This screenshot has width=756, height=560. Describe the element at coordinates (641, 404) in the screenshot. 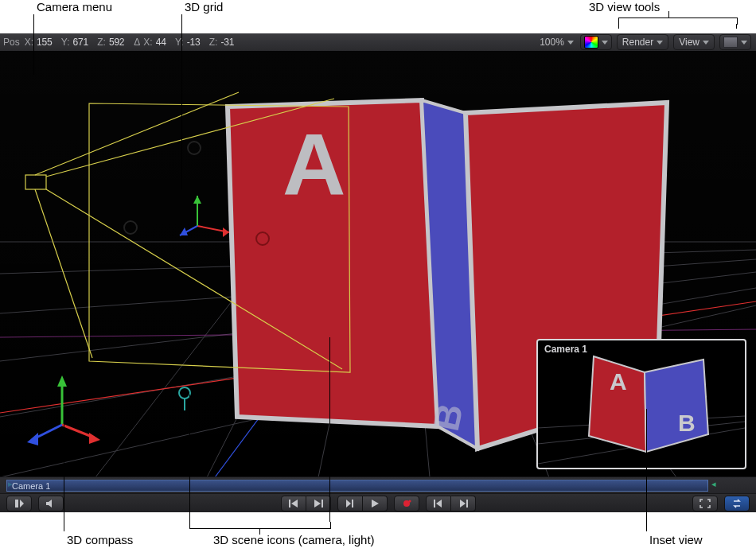

I see `inset-scene: A B` at that location.